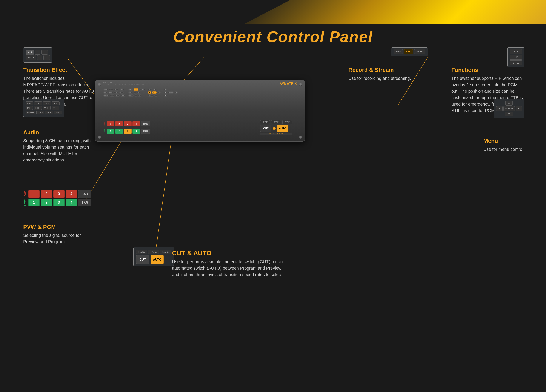 The image size is (546, 392). I want to click on fw-ftb: FTB, so click(516, 52).